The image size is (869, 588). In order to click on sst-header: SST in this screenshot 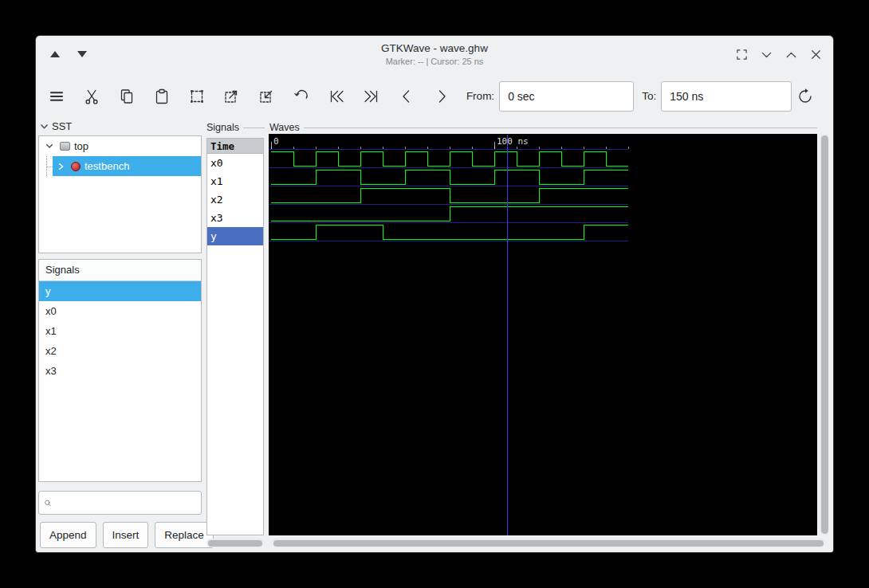, I will do `click(56, 126)`.